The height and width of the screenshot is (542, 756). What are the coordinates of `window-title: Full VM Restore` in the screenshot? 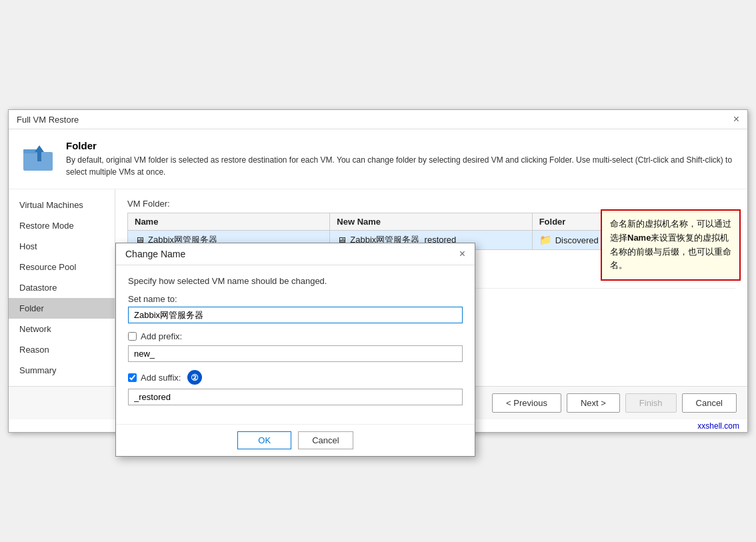 It's located at (48, 120).